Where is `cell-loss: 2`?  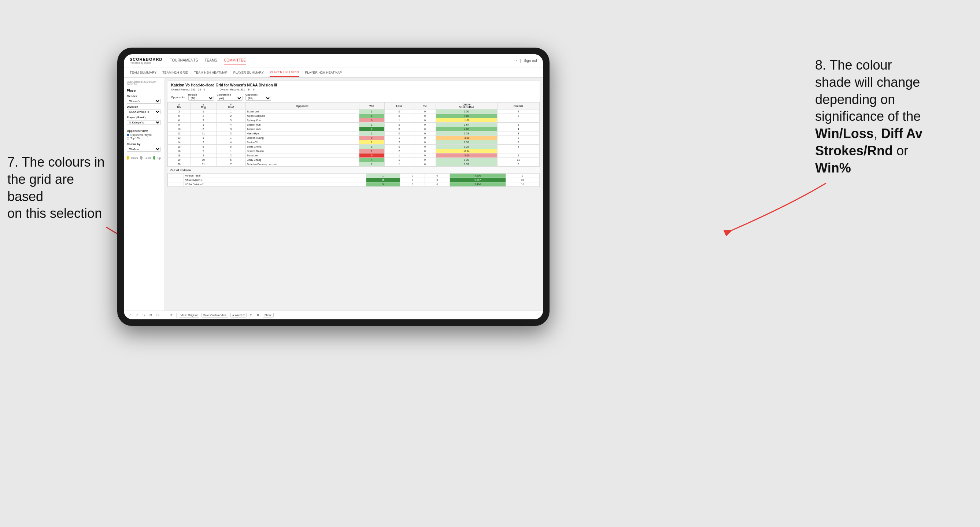 cell-loss: 2 is located at coordinates (399, 142).